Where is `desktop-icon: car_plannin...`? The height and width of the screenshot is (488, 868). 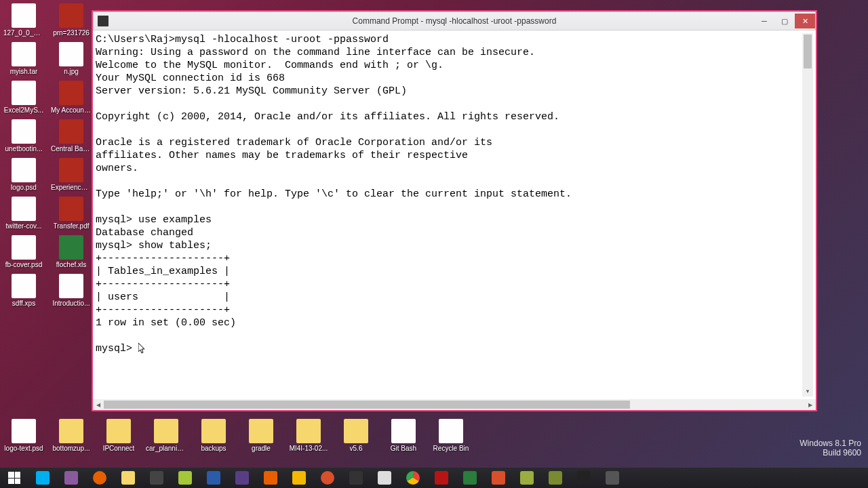
desktop-icon: car_plannin... is located at coordinates (166, 435).